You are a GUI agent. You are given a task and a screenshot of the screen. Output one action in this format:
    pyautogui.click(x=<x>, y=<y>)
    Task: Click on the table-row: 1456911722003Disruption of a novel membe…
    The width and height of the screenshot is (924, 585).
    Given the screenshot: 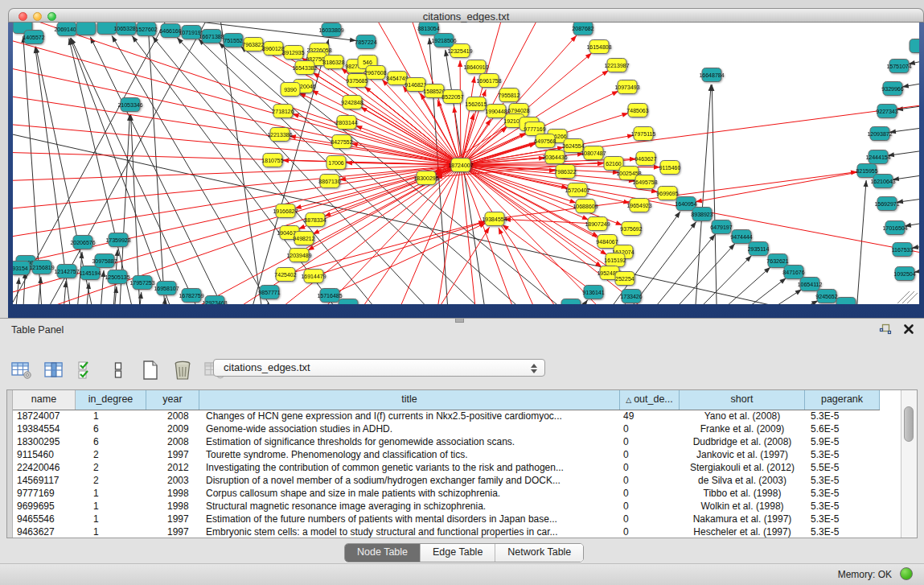 What is the action you would take?
    pyautogui.click(x=446, y=480)
    